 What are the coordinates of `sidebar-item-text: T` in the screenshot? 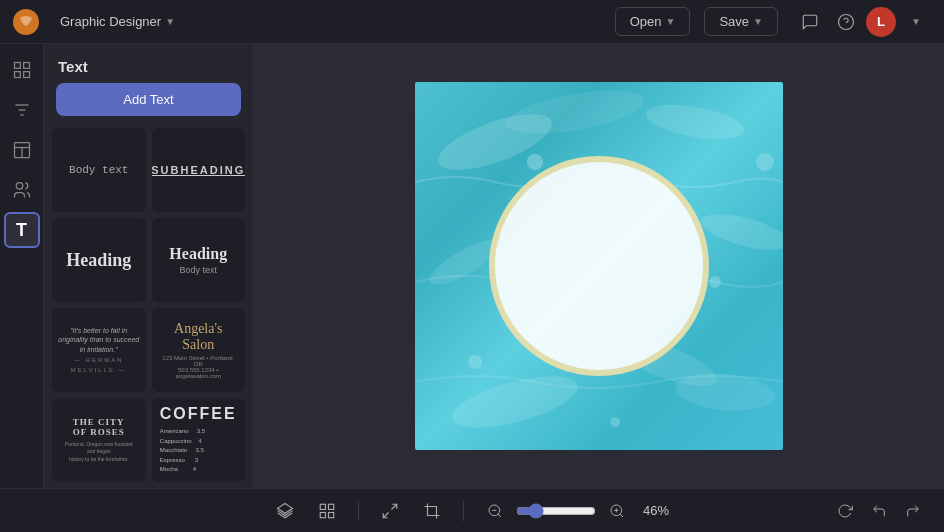 It's located at (22, 230).